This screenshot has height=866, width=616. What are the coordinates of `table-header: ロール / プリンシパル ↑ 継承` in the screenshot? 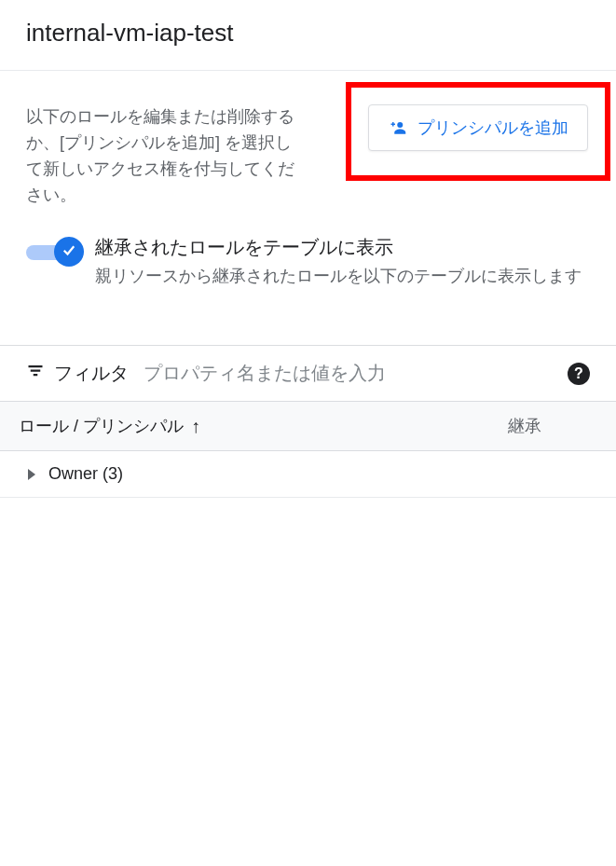 It's located at (308, 426).